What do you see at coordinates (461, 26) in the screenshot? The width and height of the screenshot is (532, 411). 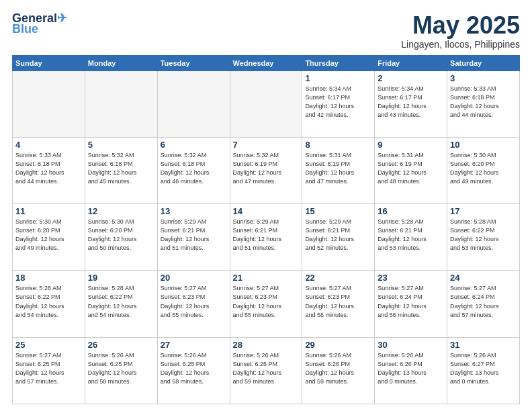 I see `month-year: May 2025` at bounding box center [461, 26].